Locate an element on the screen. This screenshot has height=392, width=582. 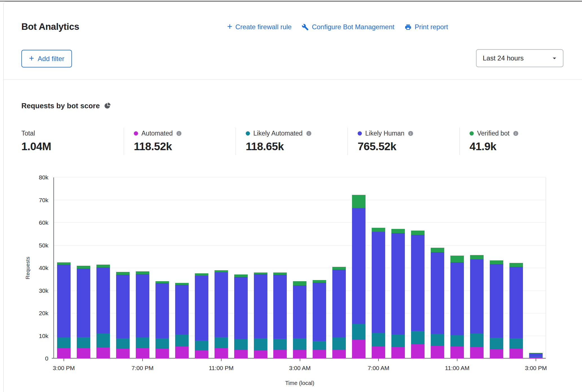
x-tick-label: 11:00 PM is located at coordinates (221, 368).